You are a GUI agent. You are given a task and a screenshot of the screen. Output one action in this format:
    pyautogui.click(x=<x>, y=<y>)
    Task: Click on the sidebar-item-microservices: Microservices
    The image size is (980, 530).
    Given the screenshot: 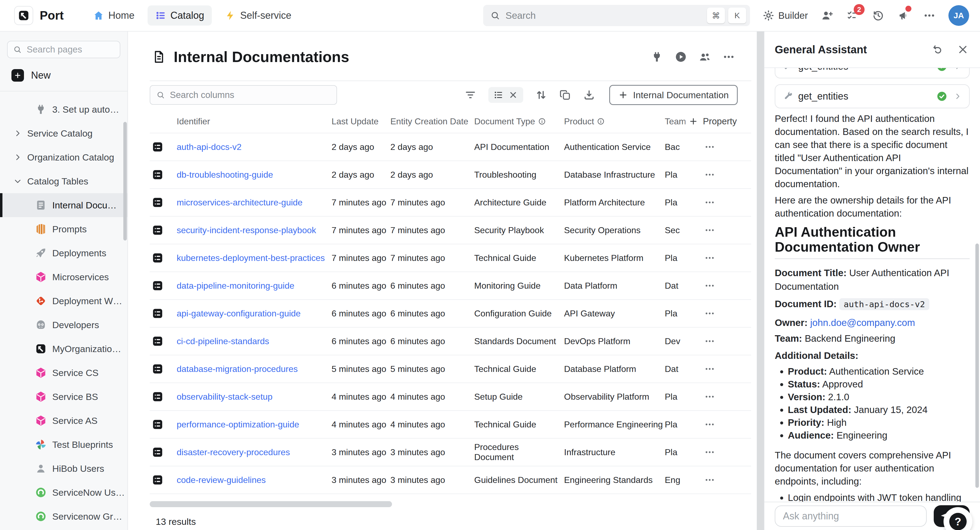 What is the action you would take?
    pyautogui.click(x=64, y=277)
    